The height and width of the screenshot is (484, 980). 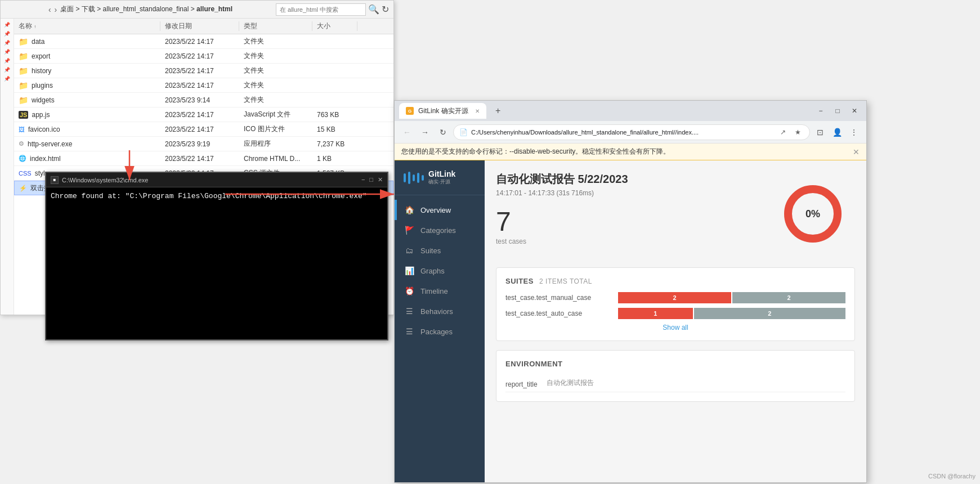 I want to click on new-tab-btn: +, so click(x=498, y=111).